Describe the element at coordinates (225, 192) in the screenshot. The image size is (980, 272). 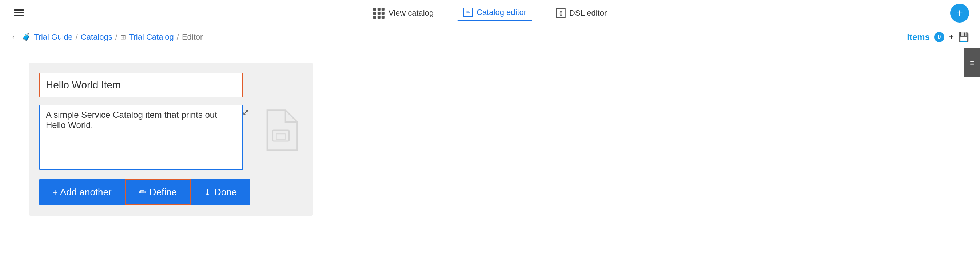
I see `done-label: Done` at that location.